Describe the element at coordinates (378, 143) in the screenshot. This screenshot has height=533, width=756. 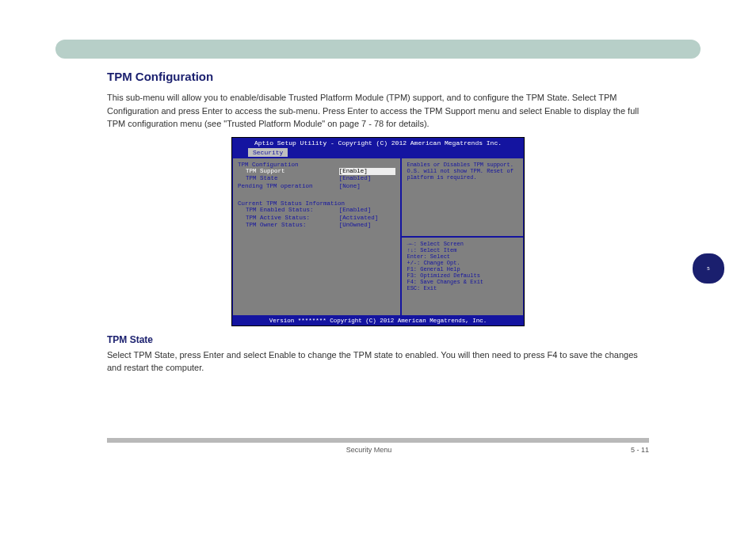
I see `bios-title-bar: Aptio Setup Utility - Copyright (C) 2012…` at that location.